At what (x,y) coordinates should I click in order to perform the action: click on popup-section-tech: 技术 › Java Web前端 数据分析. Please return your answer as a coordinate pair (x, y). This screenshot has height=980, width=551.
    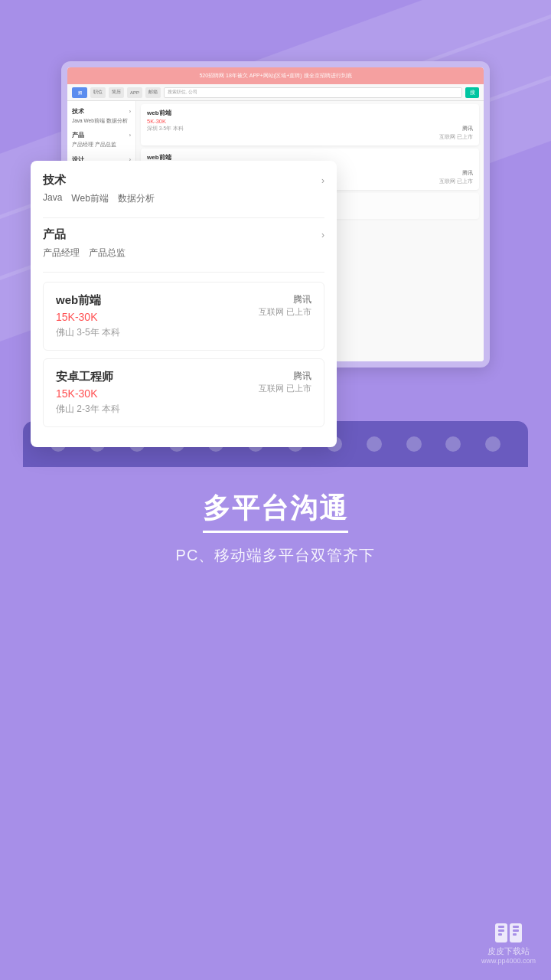
    Looking at the image, I should click on (184, 189).